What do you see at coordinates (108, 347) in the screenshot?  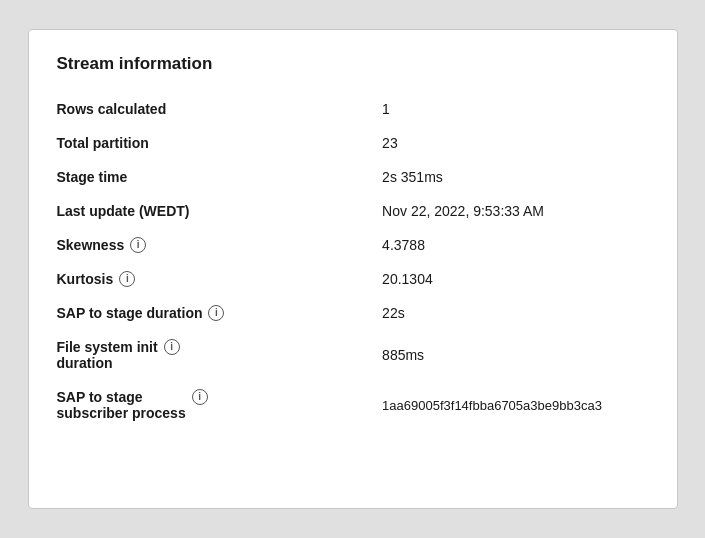 I see `label-line1-file-system-init: File system init` at bounding box center [108, 347].